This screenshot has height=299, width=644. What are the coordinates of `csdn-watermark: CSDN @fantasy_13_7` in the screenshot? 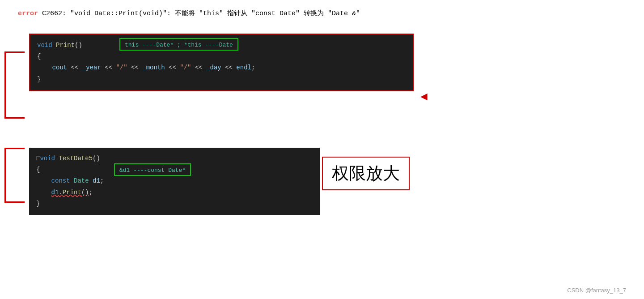 It's located at (597, 290).